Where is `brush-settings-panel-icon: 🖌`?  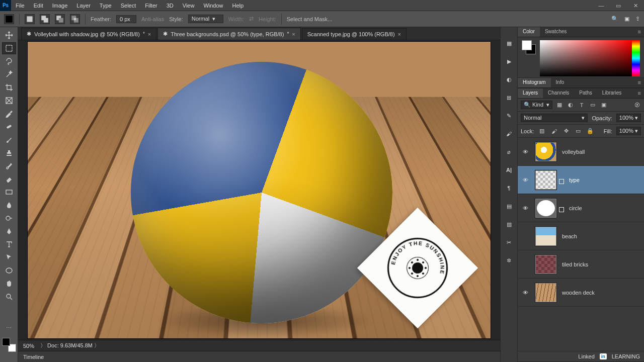 brush-settings-panel-icon: 🖌 is located at coordinates (509, 134).